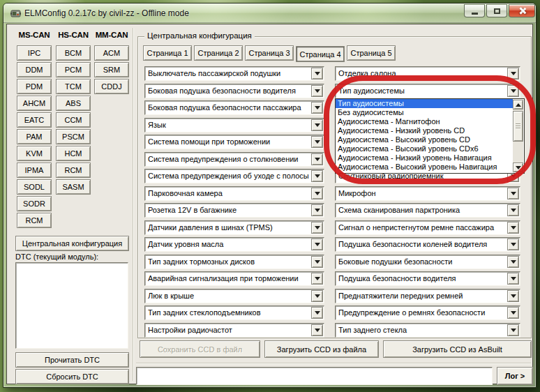 Image resolution: width=540 pixels, height=392 pixels. I want to click on central-config-button: Центральная конфигурация, so click(73, 243).